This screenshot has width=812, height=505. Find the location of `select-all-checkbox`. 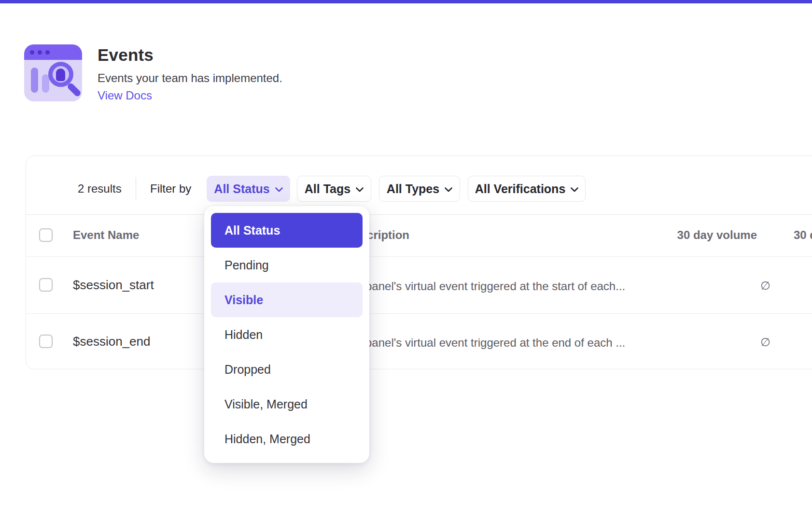

select-all-checkbox is located at coordinates (46, 235).